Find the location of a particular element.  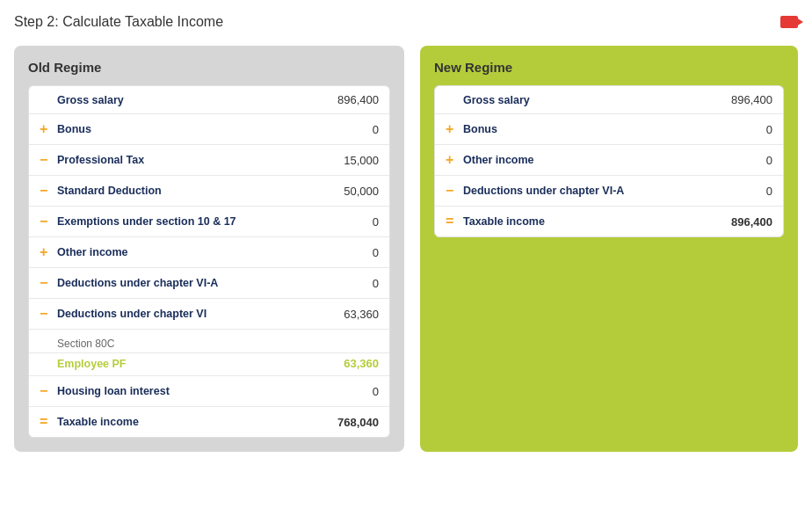

old-gross-label: Gross salary is located at coordinates (187, 100).